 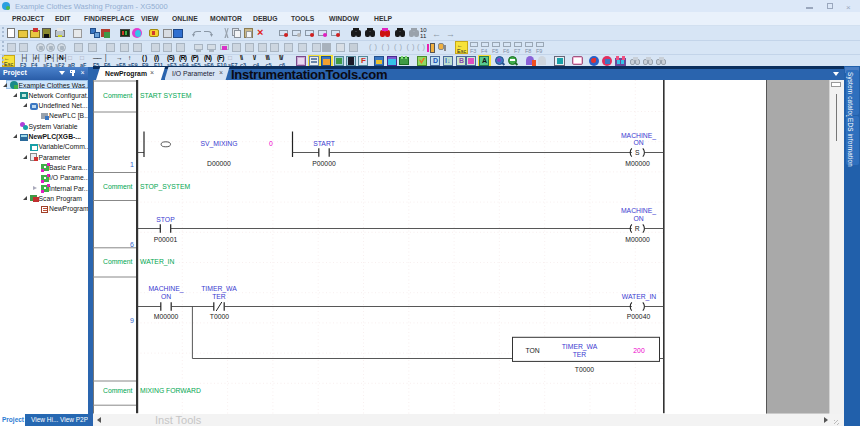 I want to click on svg-text: 1, so click(x=132, y=164).